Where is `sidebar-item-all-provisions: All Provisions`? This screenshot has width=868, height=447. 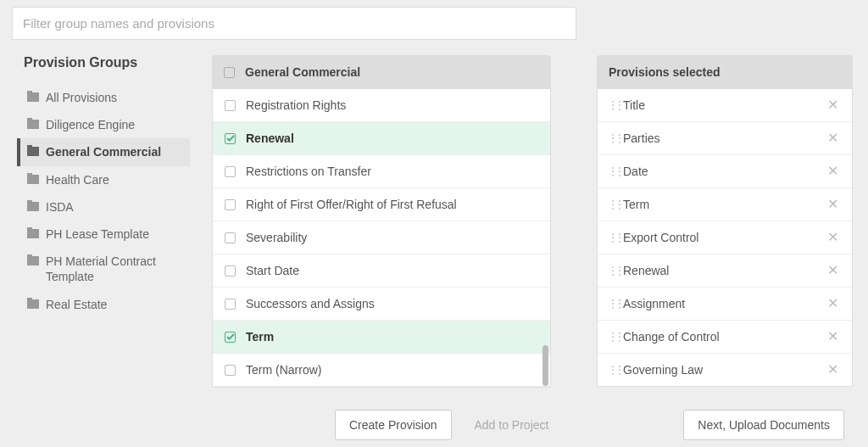
sidebar-item-all-provisions: All Provisions is located at coordinates (103, 98).